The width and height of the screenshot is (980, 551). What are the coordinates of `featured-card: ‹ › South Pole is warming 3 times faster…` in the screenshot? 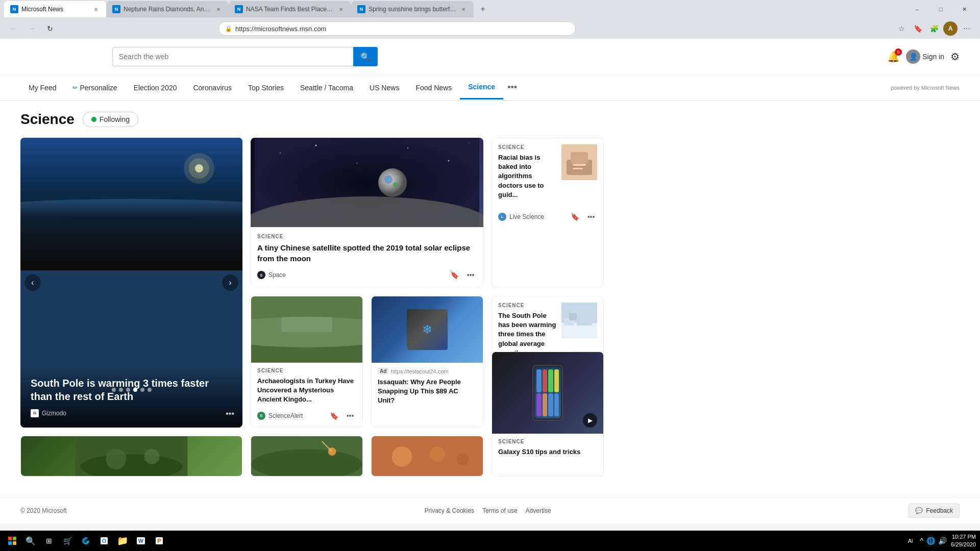 It's located at (132, 283).